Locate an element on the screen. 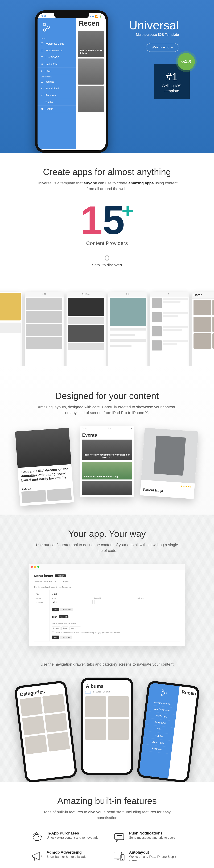 This screenshot has height=868, width=214. layout-screenshot: 'Stan and Ollie' director on the difficu… is located at coordinates (44, 467).